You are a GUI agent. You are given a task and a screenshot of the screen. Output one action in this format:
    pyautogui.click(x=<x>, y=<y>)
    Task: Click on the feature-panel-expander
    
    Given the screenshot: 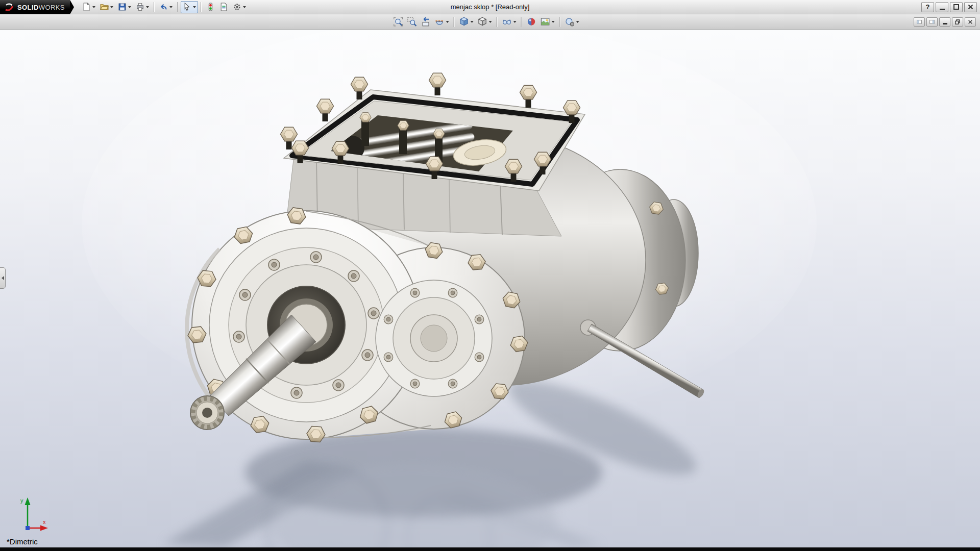 What is the action you would take?
    pyautogui.click(x=3, y=278)
    